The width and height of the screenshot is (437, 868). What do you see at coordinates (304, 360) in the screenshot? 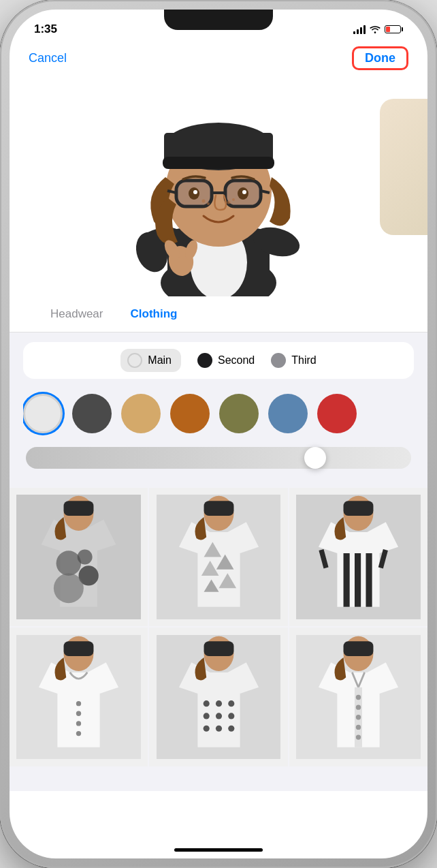
I see `mode-third-label: Third` at bounding box center [304, 360].